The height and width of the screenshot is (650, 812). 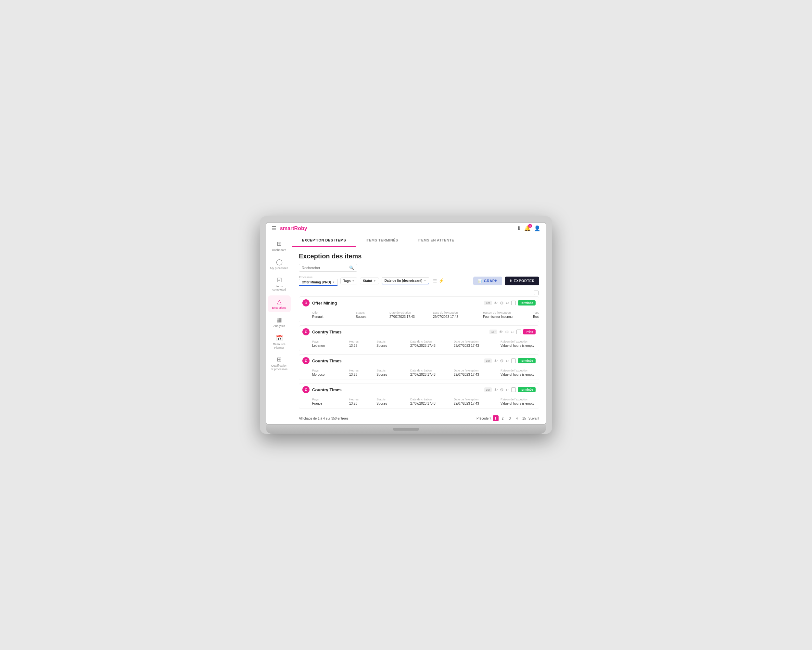 What do you see at coordinates (524, 418) in the screenshot?
I see `pagination-page-15: 15` at bounding box center [524, 418].